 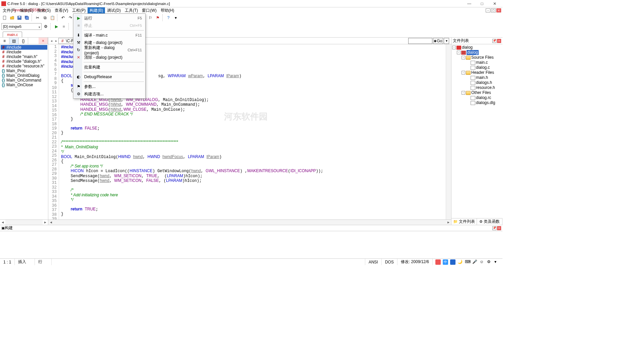 What do you see at coordinates (5, 18) in the screenshot?
I see `new-file-button` at bounding box center [5, 18].